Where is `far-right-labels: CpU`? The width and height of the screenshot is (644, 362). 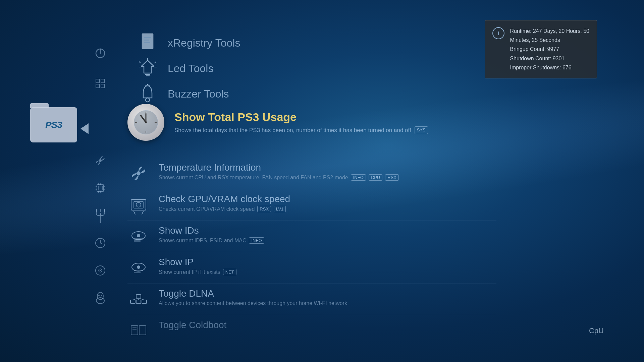 far-right-labels: CpU is located at coordinates (596, 331).